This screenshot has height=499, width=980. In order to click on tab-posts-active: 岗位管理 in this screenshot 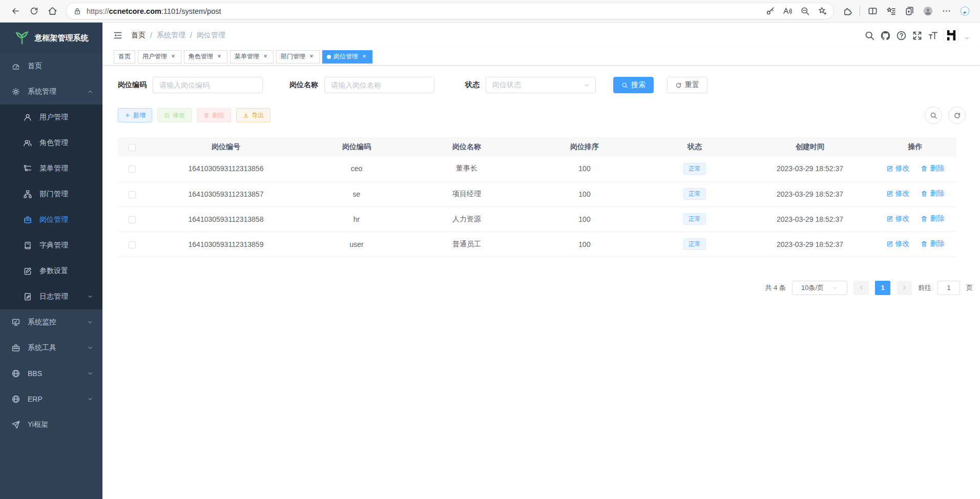, I will do `click(347, 57)`.